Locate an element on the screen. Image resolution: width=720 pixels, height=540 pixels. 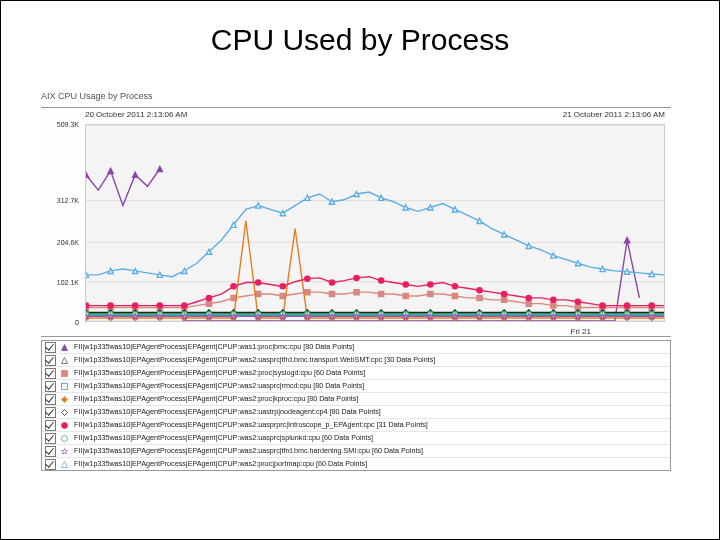
y-tick-label: 204.6K is located at coordinates (68, 242).